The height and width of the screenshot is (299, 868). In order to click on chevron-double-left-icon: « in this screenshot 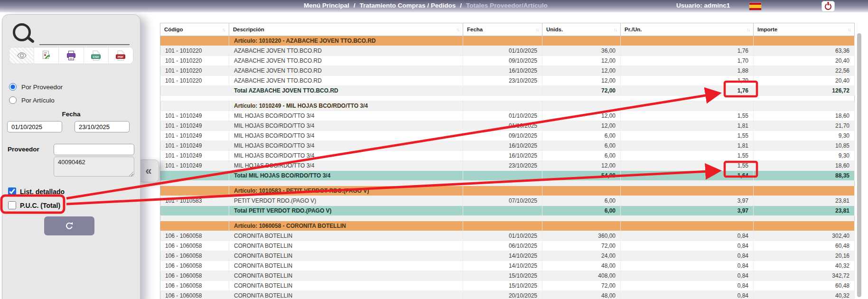, I will do `click(148, 171)`.